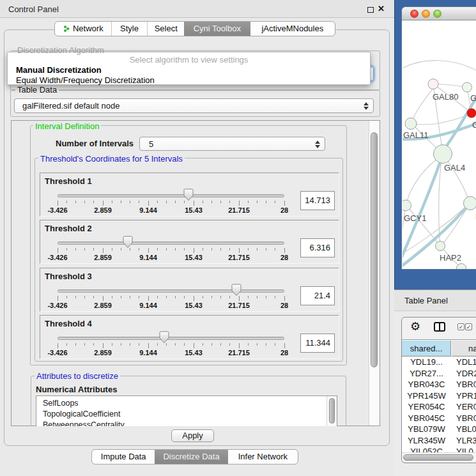  Describe the element at coordinates (187, 411) in the screenshot. I see `numerical-attributes-list: SelfLoopsTopologicalCoefficientBetweenne…` at that location.